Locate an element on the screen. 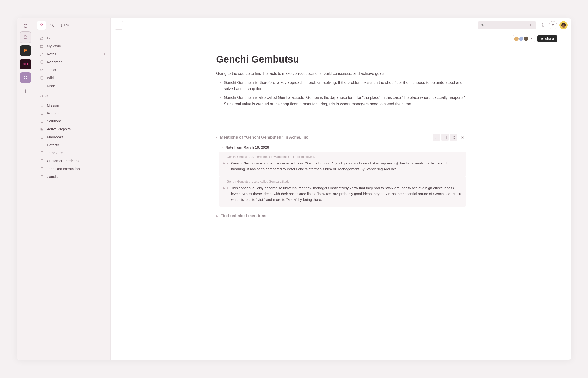 The height and width of the screenshot is (378, 588). pins-label: PINS is located at coordinates (45, 96).